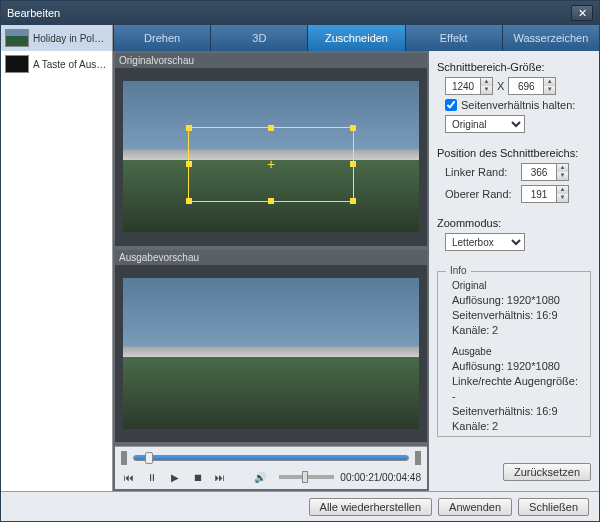 The width and height of the screenshot is (600, 522). Describe the element at coordinates (554, 507) in the screenshot. I see `close-button: Schließen` at that location.